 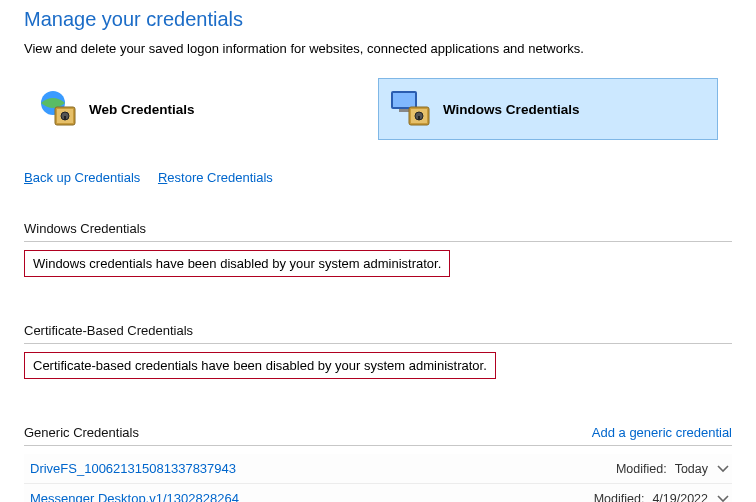 I want to click on globe-safe-icon, so click(x=57, y=109).